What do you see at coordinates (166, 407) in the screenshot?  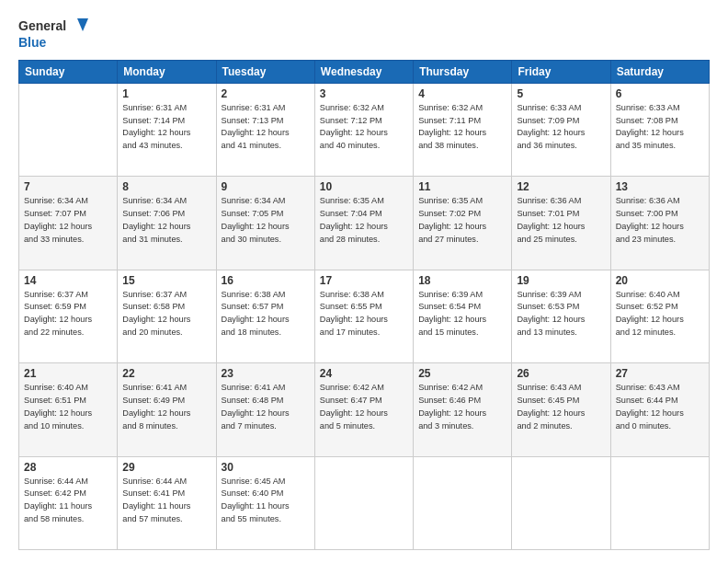 I see `day-info: Sunrise: 6:41 AM Sunset: 6:49 PM Dayligh…` at bounding box center [166, 407].